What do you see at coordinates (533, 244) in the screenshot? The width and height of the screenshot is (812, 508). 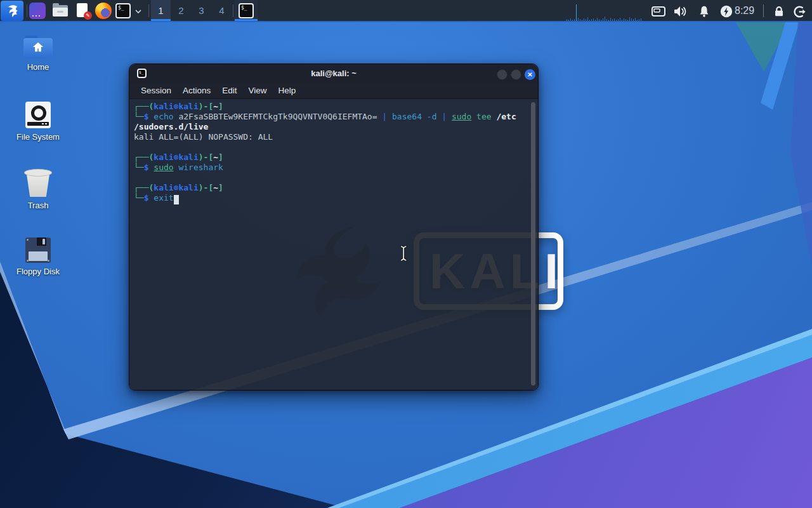 I see `scrollbar-thumb` at bounding box center [533, 244].